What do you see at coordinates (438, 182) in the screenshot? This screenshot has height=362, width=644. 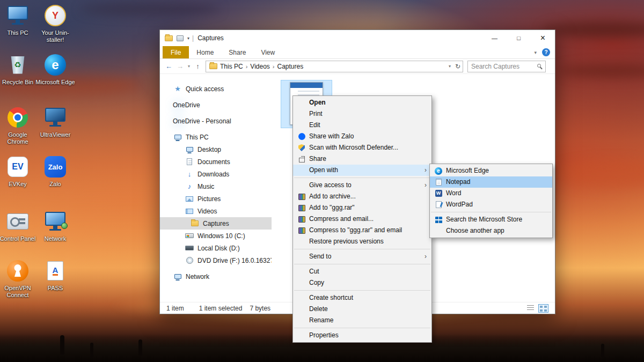 I see `notepad-icon` at bounding box center [438, 182].